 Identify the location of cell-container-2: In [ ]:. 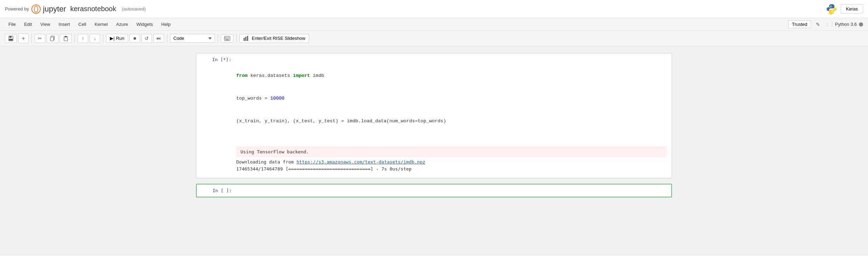
(434, 191).